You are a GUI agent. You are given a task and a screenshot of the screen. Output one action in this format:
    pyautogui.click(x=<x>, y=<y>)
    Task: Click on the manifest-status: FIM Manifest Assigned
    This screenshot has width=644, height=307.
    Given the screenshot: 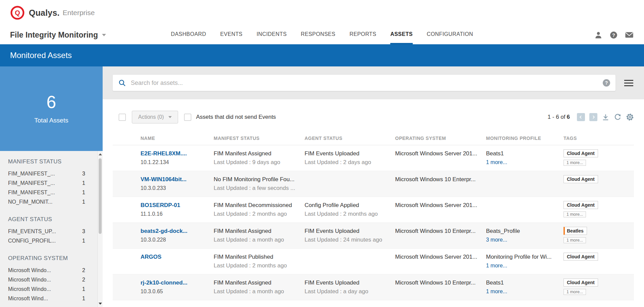 What is the action you would take?
    pyautogui.click(x=256, y=154)
    